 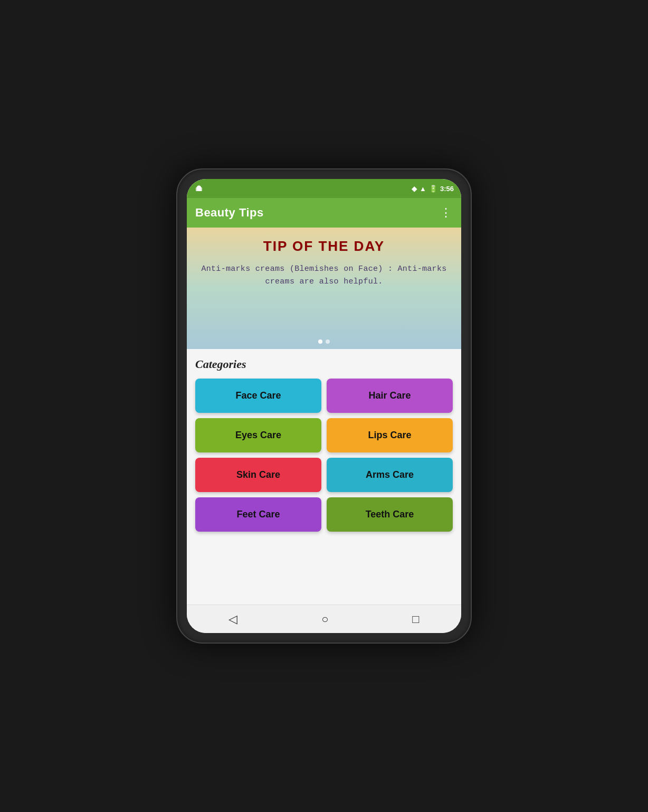 I want to click on app-bar: Beauty Tips ⋮, so click(x=324, y=213).